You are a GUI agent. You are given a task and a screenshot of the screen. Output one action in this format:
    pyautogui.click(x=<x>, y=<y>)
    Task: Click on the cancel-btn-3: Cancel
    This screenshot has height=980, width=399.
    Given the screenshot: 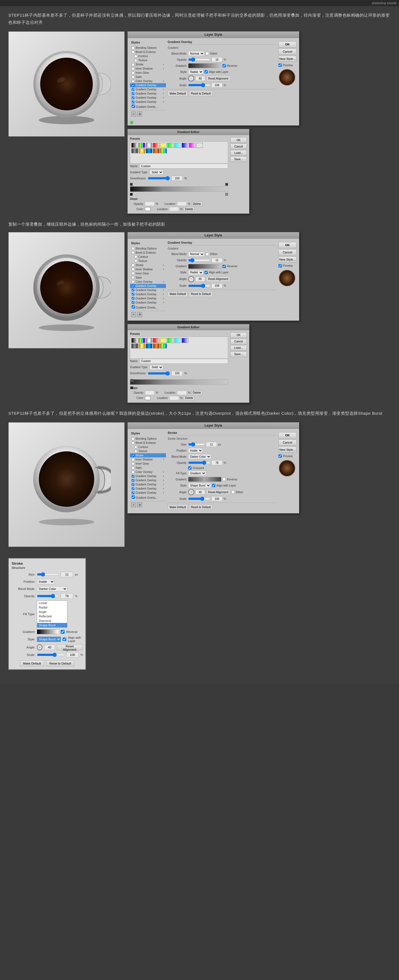 What is the action you would take?
    pyautogui.click(x=288, y=442)
    